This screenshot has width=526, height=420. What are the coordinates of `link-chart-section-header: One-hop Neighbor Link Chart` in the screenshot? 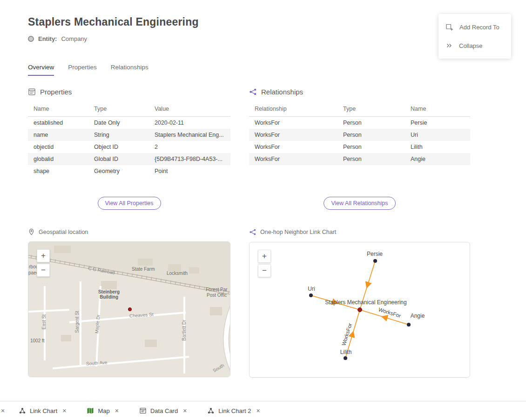 It's located at (359, 232).